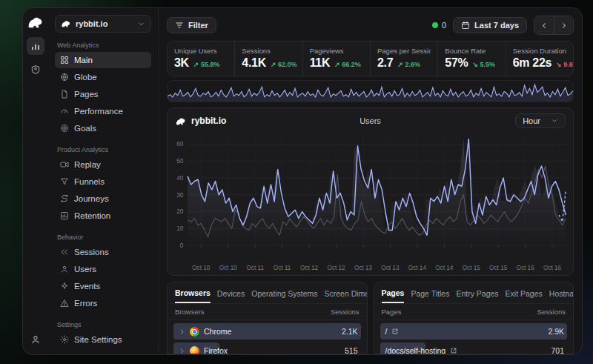  I want to click on sidebar-item-goals: Goals, so click(103, 128).